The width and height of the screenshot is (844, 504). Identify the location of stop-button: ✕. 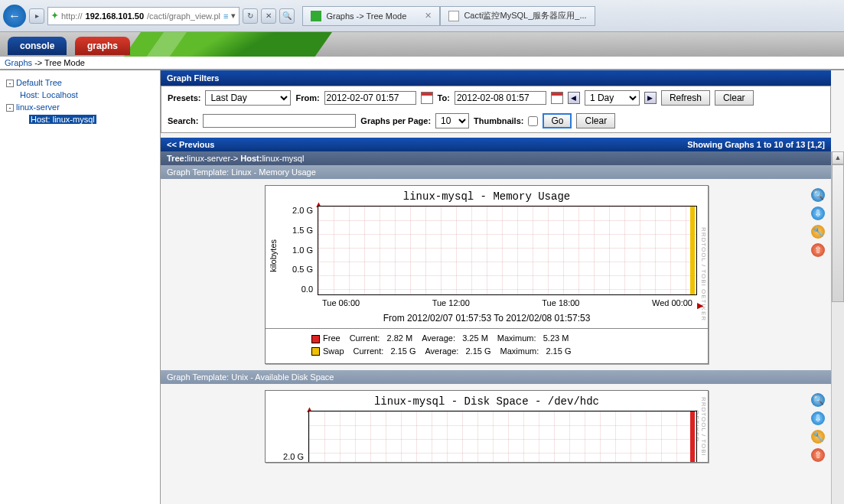
(269, 16).